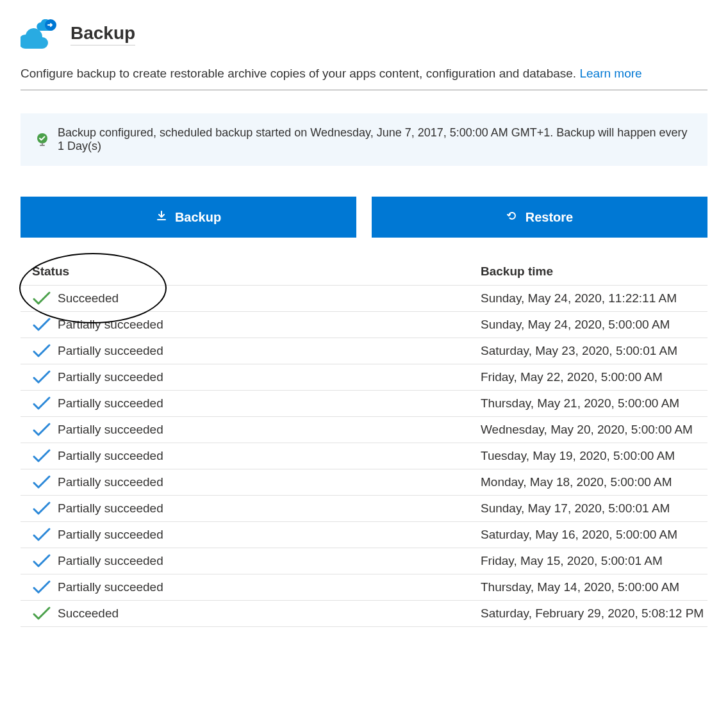 The height and width of the screenshot is (716, 728). What do you see at coordinates (364, 588) in the screenshot?
I see `table-row: Partially succeededThursday, May 14, 202…` at bounding box center [364, 588].